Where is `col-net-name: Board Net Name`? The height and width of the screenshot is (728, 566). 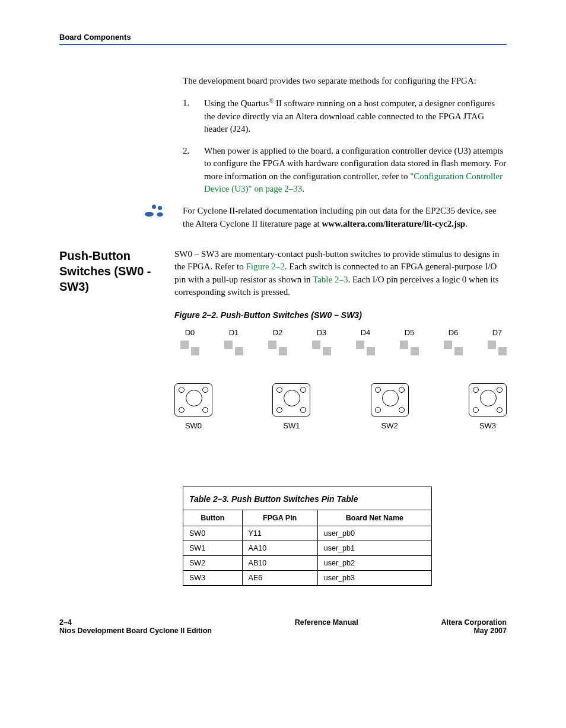
col-net-name: Board Net Name is located at coordinates (374, 519).